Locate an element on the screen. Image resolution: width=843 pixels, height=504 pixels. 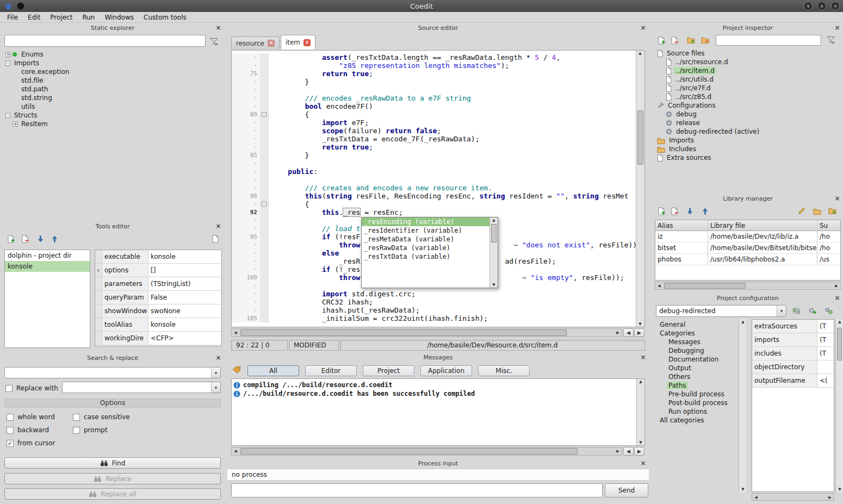
inspector-item-src-resource-d: ../src/resource.d is located at coordinates (747, 62).